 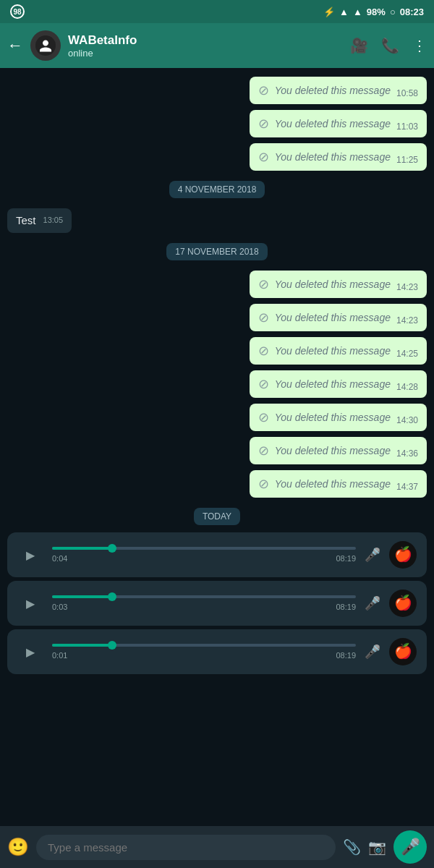 What do you see at coordinates (339, 484) in the screenshot?
I see `deleted-message: ⊘ You deleted this message 14:37` at bounding box center [339, 484].